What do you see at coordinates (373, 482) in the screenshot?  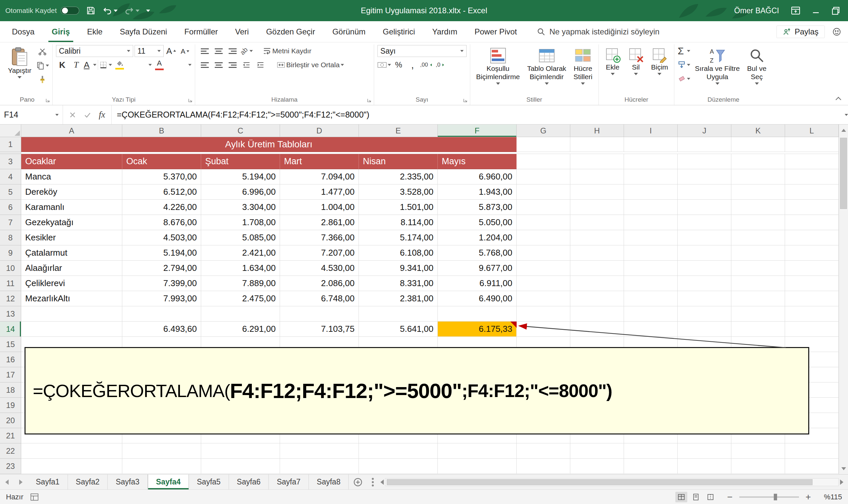 I see `sheet-tab-splitter` at bounding box center [373, 482].